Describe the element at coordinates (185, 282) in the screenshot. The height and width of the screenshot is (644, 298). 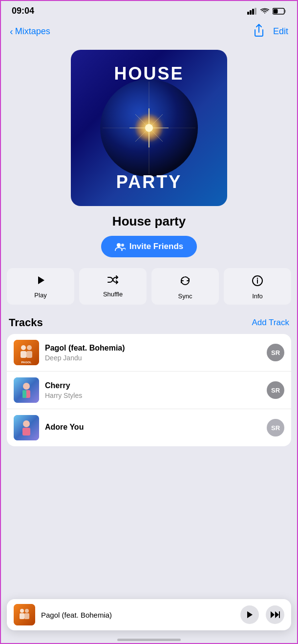
I see `sync-icon` at that location.